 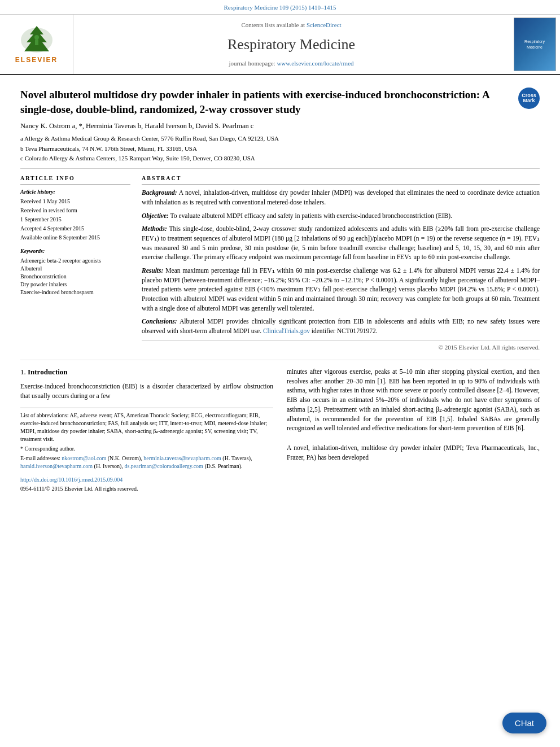 I want to click on results-text: Mean maximum percentage fall in FEV₁ wit…, so click(x=341, y=289).